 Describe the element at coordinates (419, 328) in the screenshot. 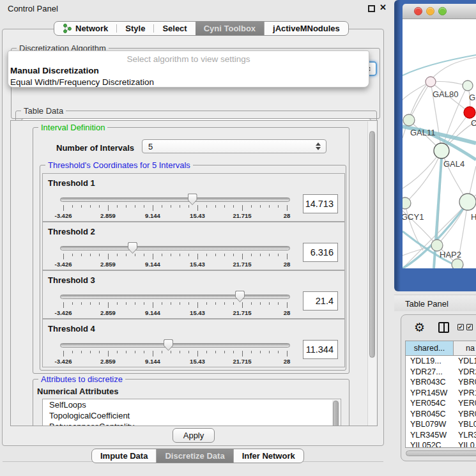

I see `gear-icon: ⚙` at that location.